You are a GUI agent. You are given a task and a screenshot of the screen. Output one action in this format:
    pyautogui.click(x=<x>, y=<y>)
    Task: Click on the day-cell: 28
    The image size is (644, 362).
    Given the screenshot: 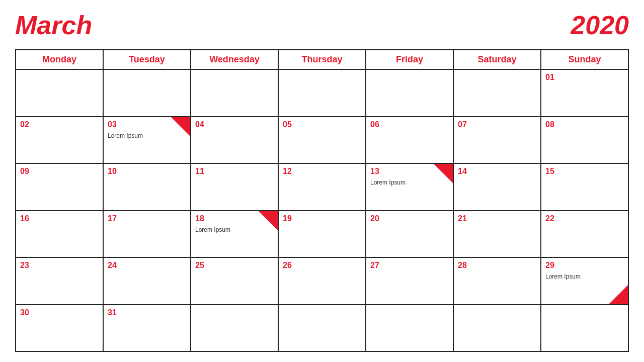 What is the action you would take?
    pyautogui.click(x=498, y=281)
    